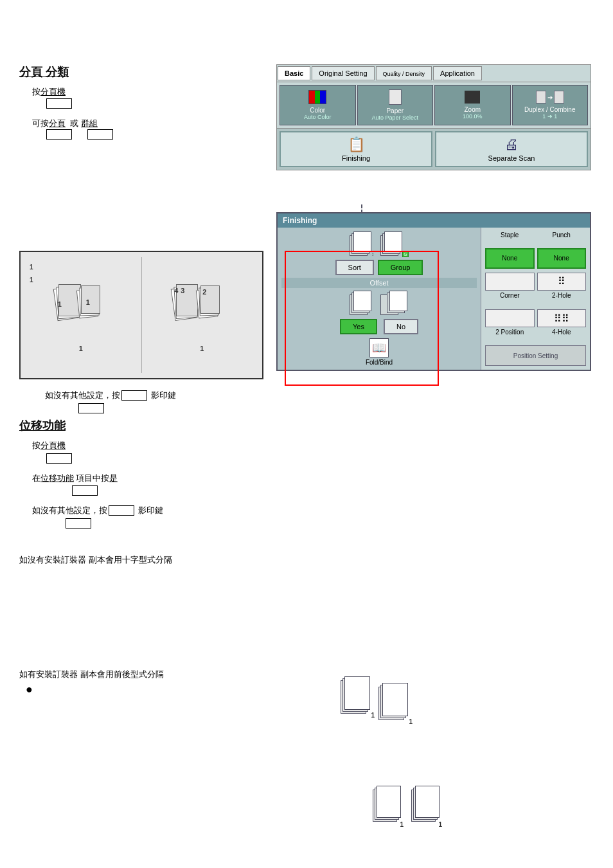 The image size is (613, 868). I want to click on section2-step1: 按 分頁機, so click(186, 446).